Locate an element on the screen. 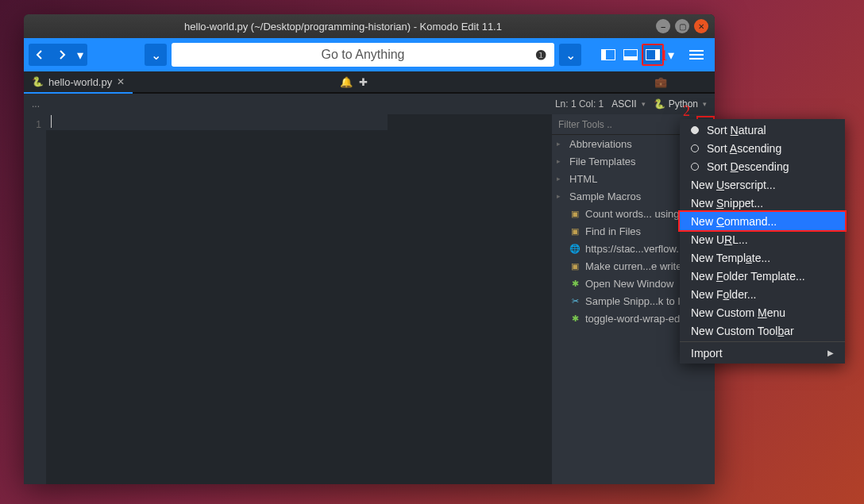 Image resolution: width=864 pixels, height=504 pixels. item-label: Sample Snipp...k to In is located at coordinates (635, 302).